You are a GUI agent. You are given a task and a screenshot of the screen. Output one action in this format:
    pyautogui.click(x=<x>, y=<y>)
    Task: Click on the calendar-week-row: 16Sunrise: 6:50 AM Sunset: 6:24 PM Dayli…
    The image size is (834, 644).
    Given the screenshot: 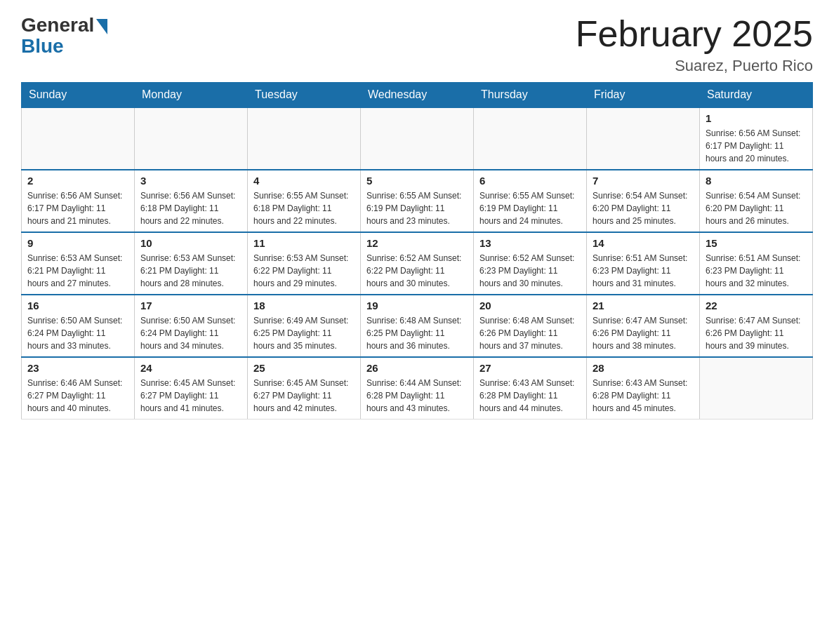 What is the action you would take?
    pyautogui.click(x=417, y=326)
    